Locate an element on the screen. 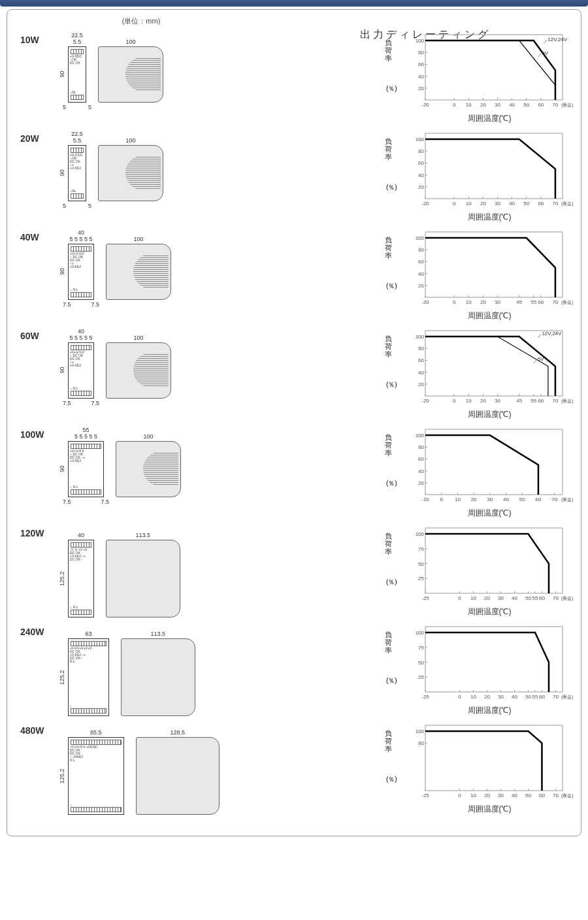  dim-width: 55 is located at coordinates (86, 430).